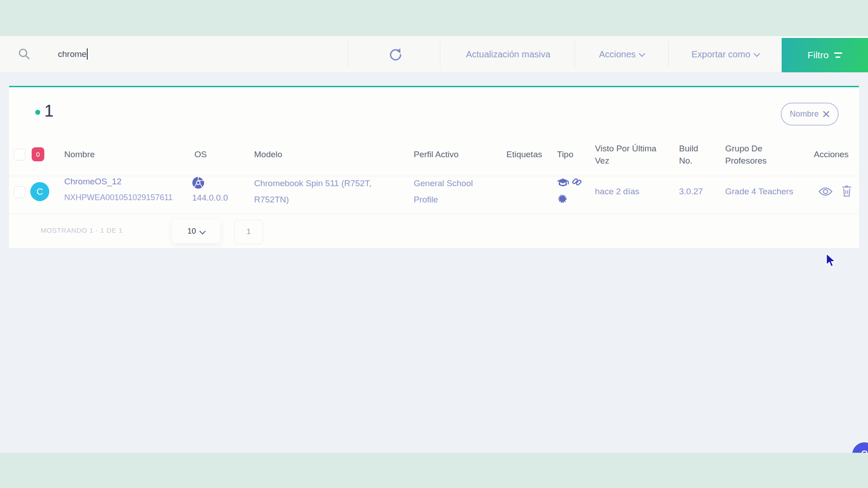 This screenshot has width=868, height=488. Describe the element at coordinates (396, 55) in the screenshot. I see `refresh-button` at that location.